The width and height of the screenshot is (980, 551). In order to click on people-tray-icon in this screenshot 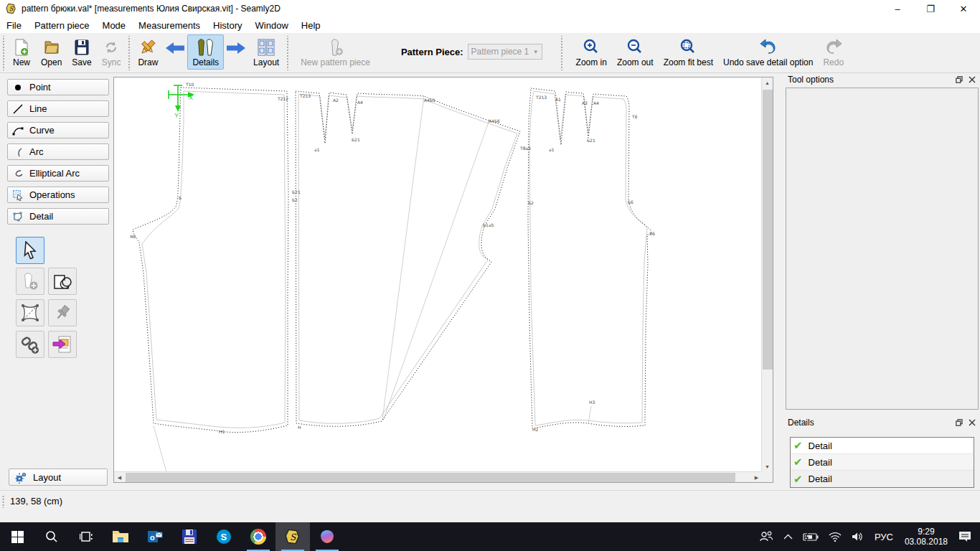, I will do `click(766, 537)`.